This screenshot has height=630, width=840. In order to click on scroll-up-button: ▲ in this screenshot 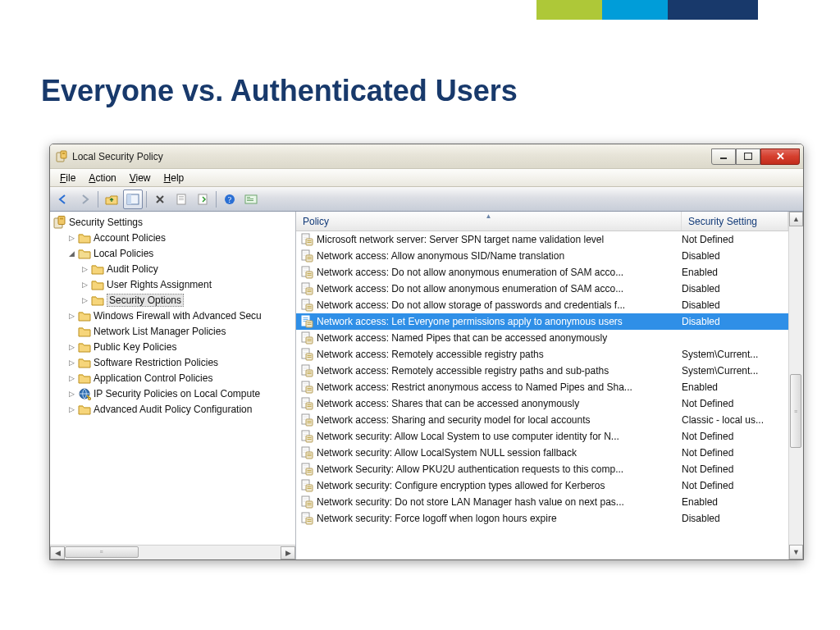, I will do `click(796, 219)`.